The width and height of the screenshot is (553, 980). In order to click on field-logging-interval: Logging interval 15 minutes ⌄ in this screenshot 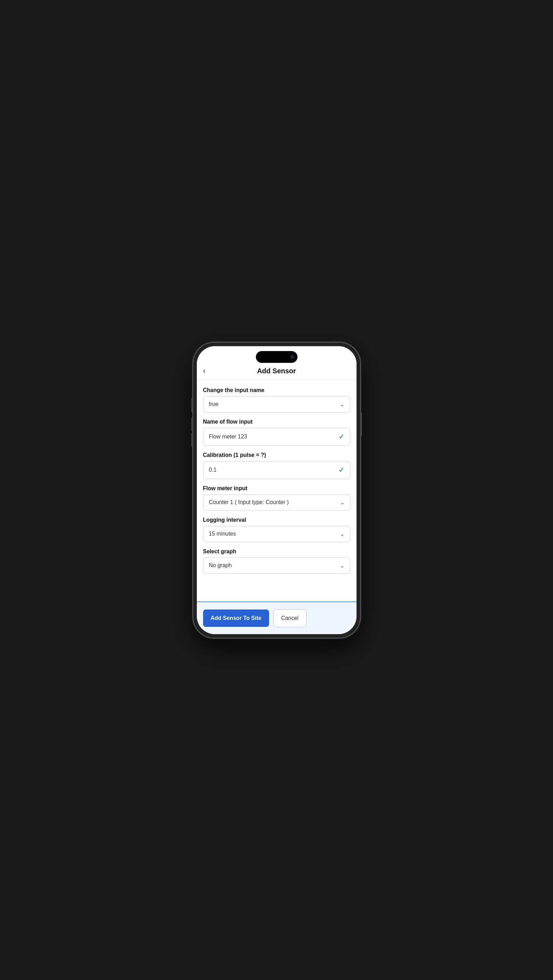, I will do `click(277, 530)`.